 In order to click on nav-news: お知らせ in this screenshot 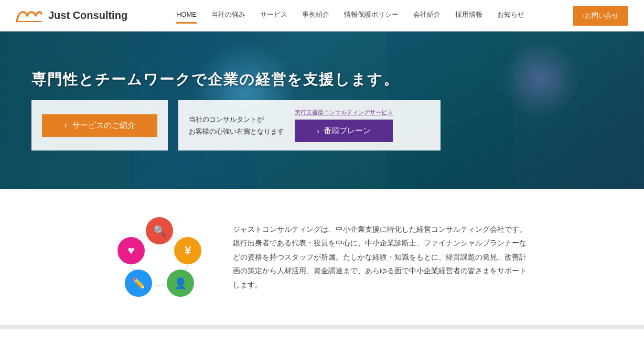, I will do `click(511, 16)`.